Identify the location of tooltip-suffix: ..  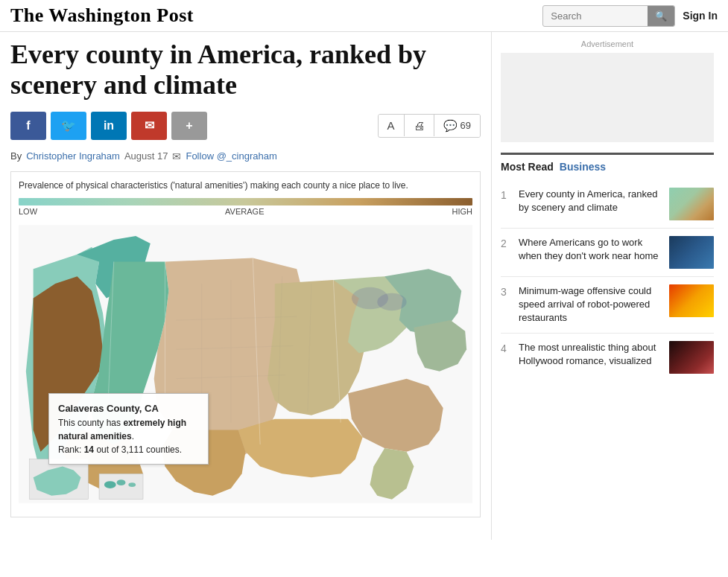
(133, 436).